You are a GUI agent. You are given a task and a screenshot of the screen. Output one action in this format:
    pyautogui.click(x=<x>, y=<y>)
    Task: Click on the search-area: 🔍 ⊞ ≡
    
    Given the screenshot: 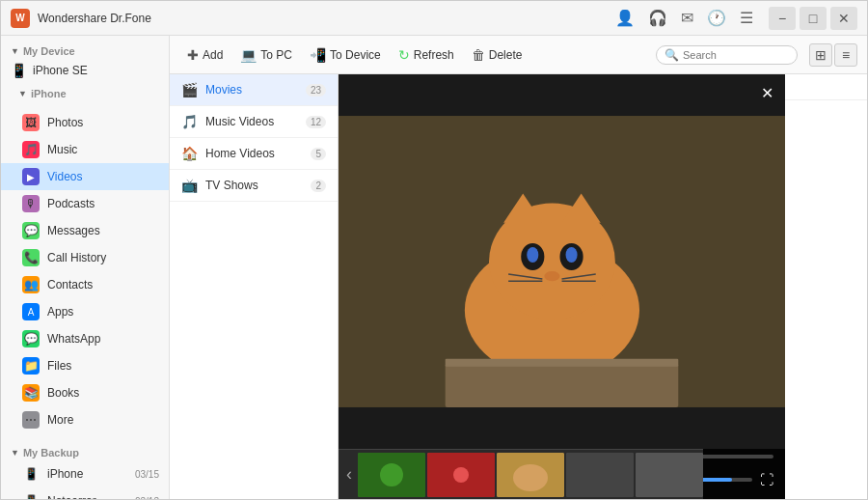 What is the action you would take?
    pyautogui.click(x=756, y=55)
    